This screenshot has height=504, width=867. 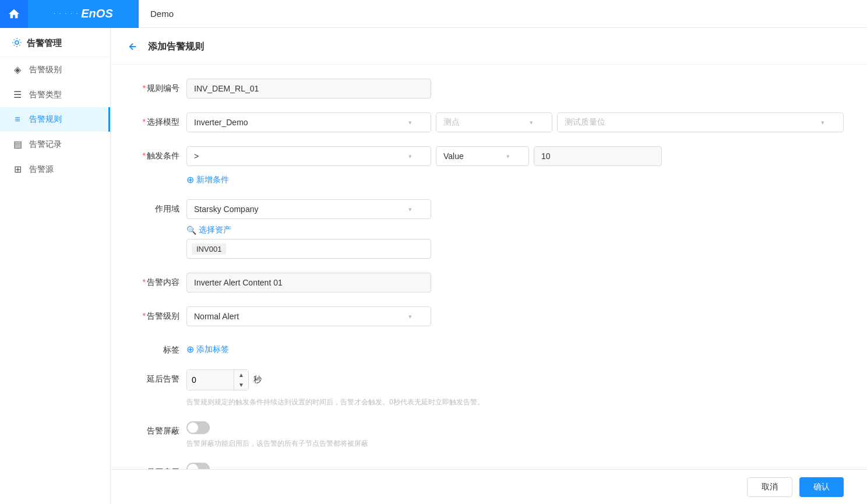 I want to click on sidebar-item-label: 告警类型, so click(x=45, y=95).